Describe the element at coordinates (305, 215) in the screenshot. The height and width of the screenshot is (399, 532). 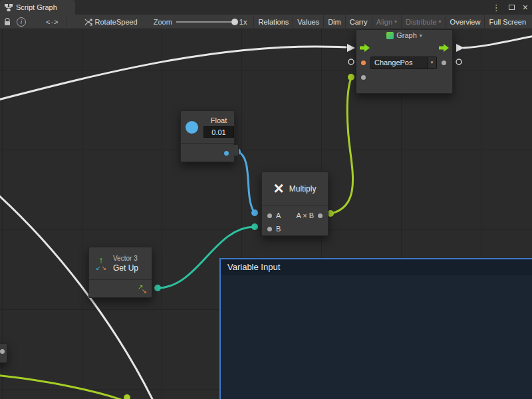
I see `output-label: A × B` at that location.